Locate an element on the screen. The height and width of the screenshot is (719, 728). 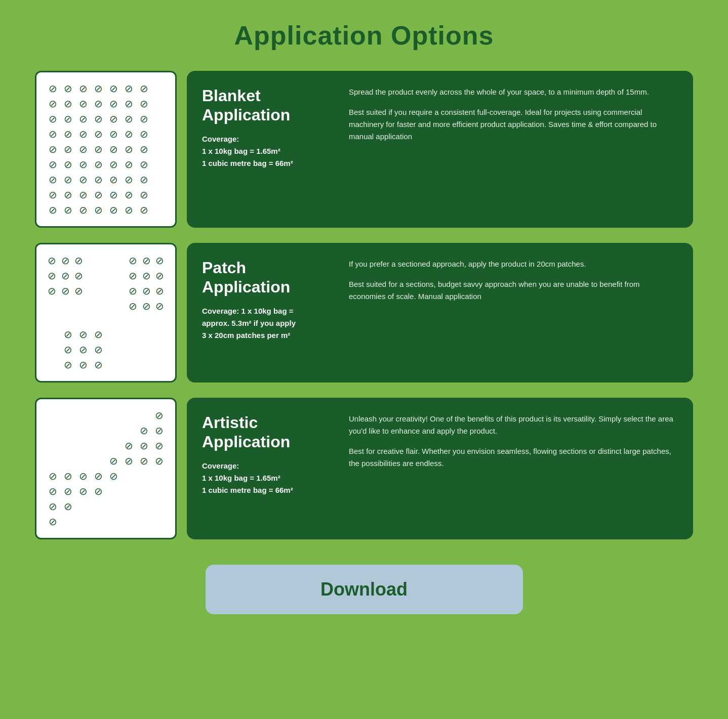
blanket-info-left: BlanketApplication Coverage: 1 x 10kg ba… is located at coordinates (268, 149).